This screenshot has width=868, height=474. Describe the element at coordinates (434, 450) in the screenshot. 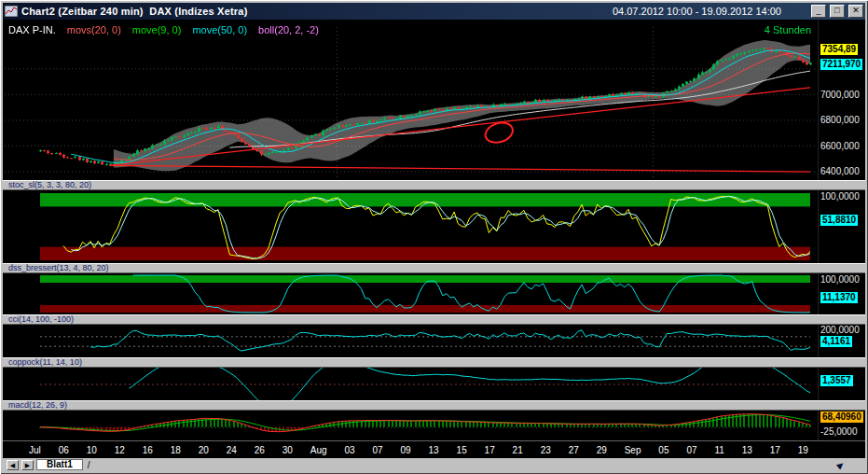

I see `x-axis: Jul061012161820242630Aug0307091315172123…` at that location.